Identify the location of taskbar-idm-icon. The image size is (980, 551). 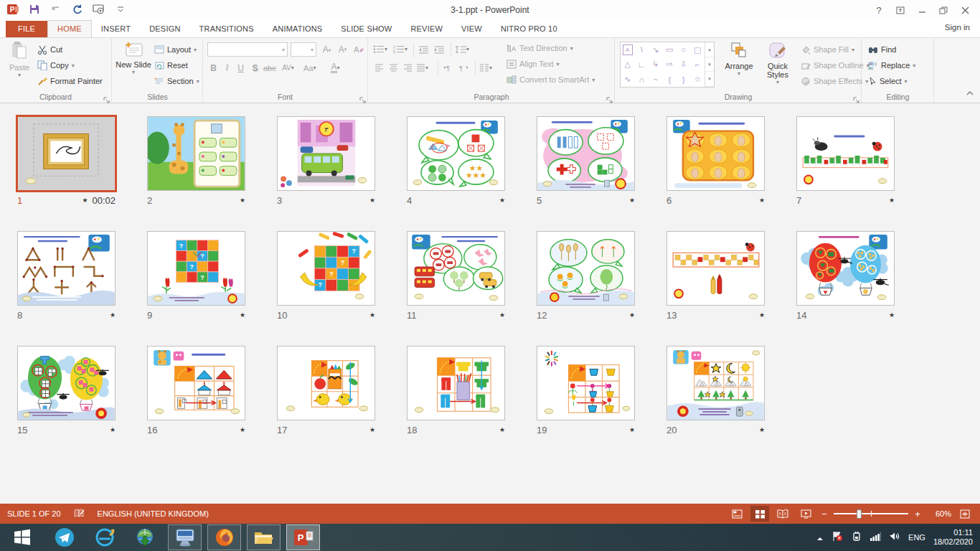
(145, 537).